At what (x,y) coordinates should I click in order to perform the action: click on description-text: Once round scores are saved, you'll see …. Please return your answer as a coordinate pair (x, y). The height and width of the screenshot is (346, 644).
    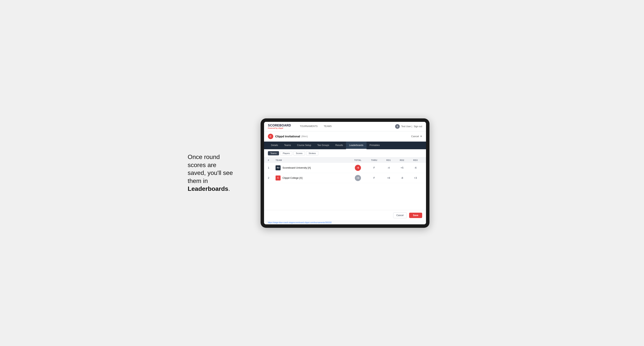
    Looking at the image, I should click on (218, 173).